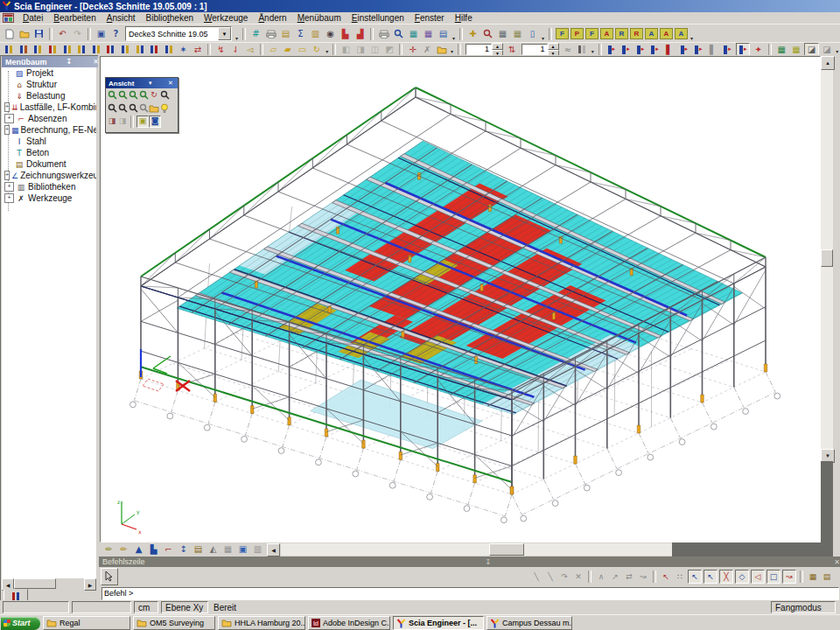 Image resolution: width=840 pixels, height=630 pixels. Describe the element at coordinates (532, 33) in the screenshot. I see `member-doc-icon: ▯` at that location.